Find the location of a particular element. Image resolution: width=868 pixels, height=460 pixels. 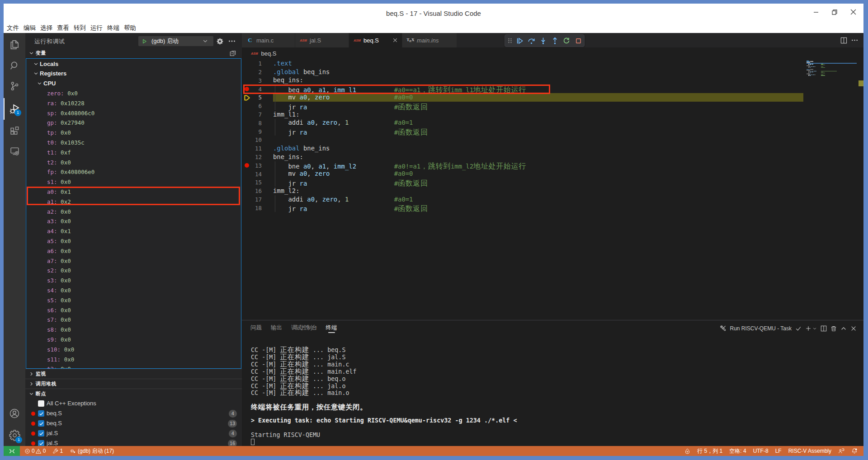

indentation: 空格: 4 is located at coordinates (738, 451).